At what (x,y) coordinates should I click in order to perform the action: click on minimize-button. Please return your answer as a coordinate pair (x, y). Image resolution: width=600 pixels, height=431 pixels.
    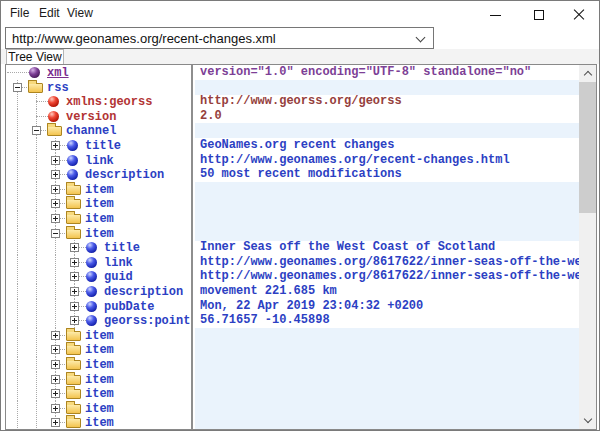
    Looking at the image, I should click on (495, 15).